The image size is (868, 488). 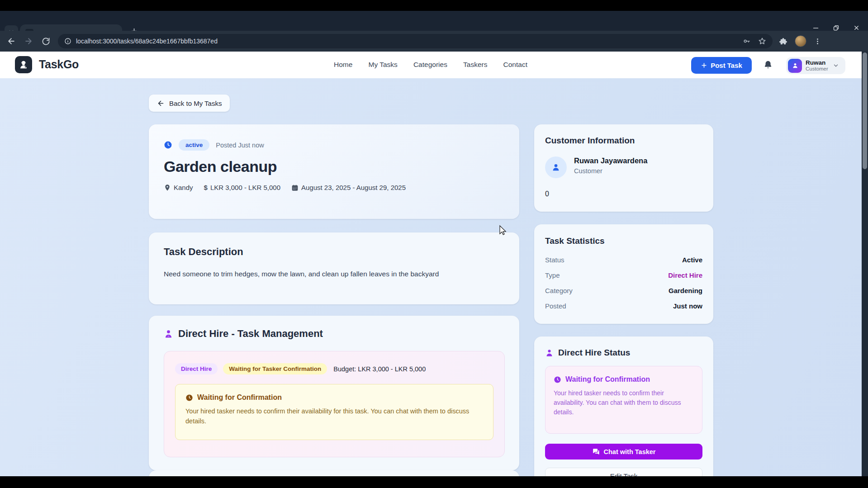 I want to click on notification-bell-icon, so click(x=768, y=65).